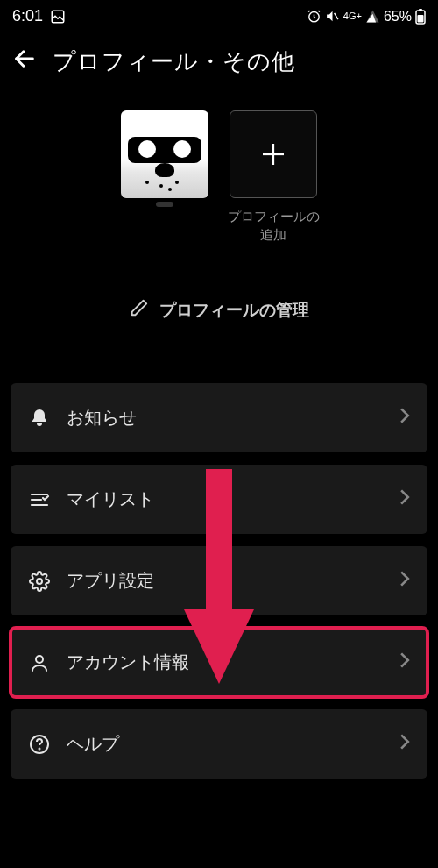  I want to click on menu-label: ヘルプ, so click(225, 743).